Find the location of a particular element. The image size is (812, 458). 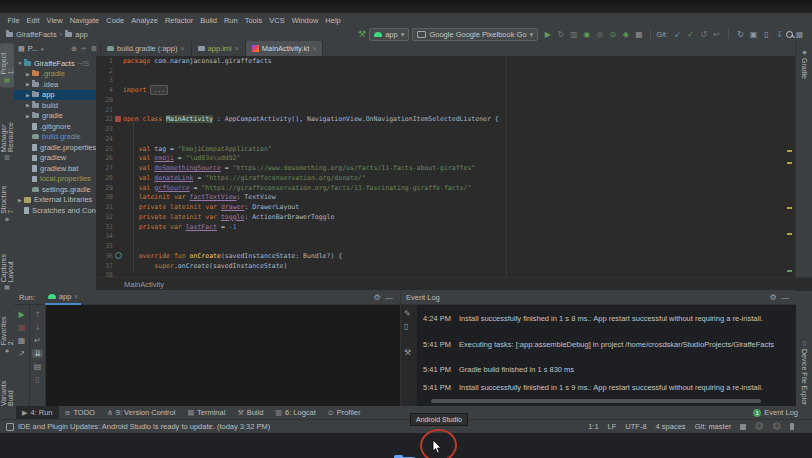

event-log-entry: 4:24 PM Install successfully finished in… is located at coordinates (606, 318).